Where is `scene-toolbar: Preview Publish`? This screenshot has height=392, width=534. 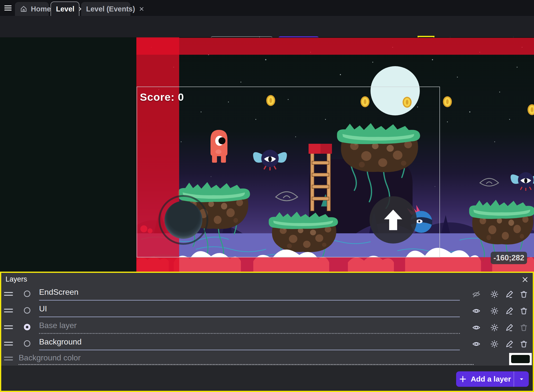 scene-toolbar: Preview Publish is located at coordinates (267, 27).